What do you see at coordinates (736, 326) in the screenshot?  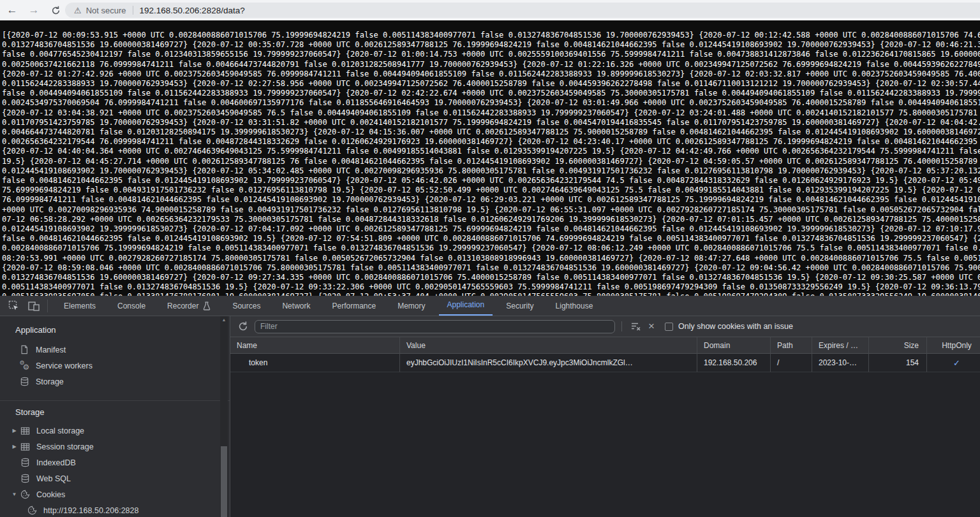 I see `issue-filter-label: Only show cookies with an issue` at bounding box center [736, 326].